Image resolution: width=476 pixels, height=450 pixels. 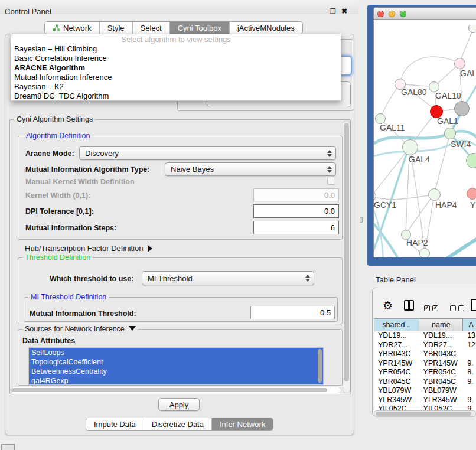 I want to click on table-row: YDR27...YDR27...12, so click(x=425, y=345).